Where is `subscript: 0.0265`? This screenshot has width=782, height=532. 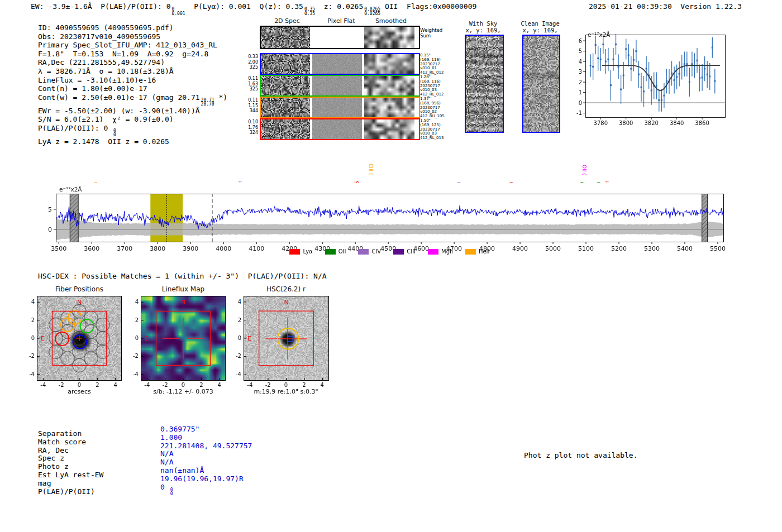
subscript: 0.0265 is located at coordinates (372, 14).